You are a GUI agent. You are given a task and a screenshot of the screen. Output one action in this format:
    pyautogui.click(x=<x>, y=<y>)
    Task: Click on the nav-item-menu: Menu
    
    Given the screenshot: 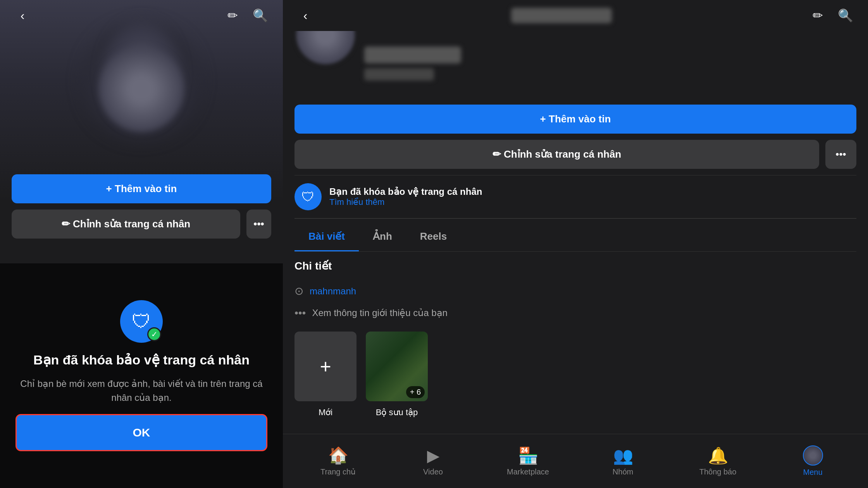 What is the action you would take?
    pyautogui.click(x=813, y=461)
    